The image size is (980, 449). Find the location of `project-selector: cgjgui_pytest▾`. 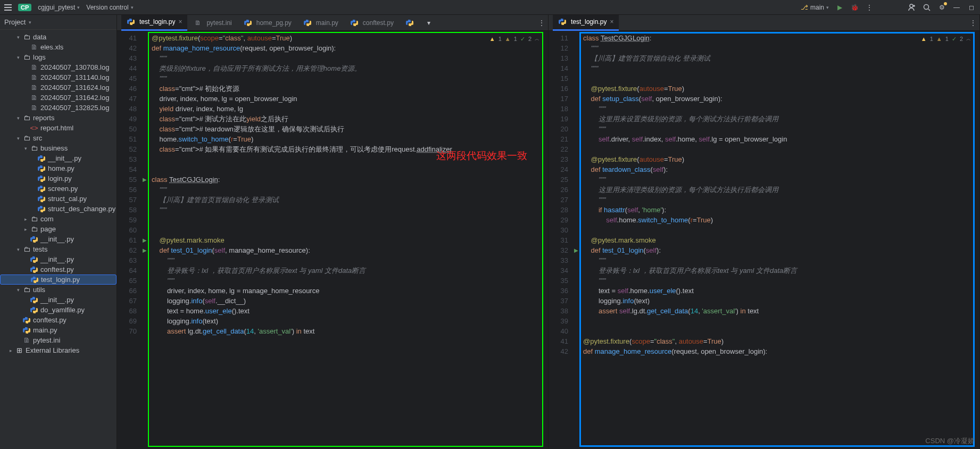

project-selector: cgjgui_pytest▾ is located at coordinates (59, 7).